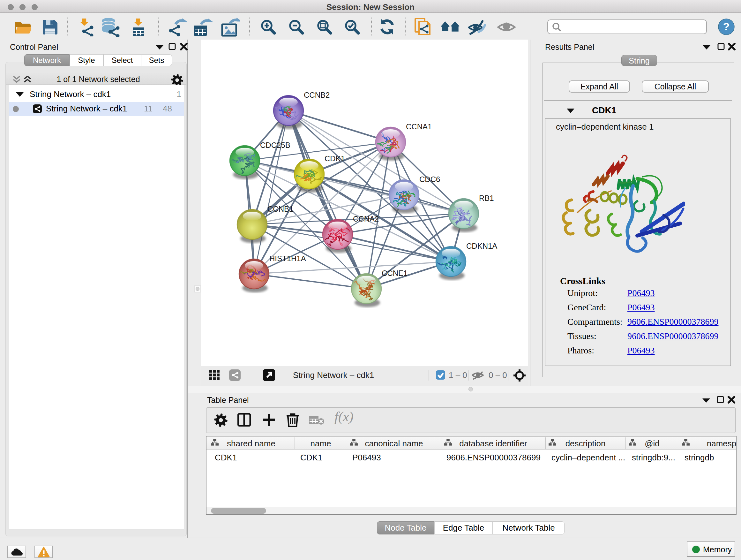 Image resolution: width=741 pixels, height=560 pixels. What do you see at coordinates (280, 209) in the screenshot?
I see `svg-text: CCNB1` at bounding box center [280, 209].